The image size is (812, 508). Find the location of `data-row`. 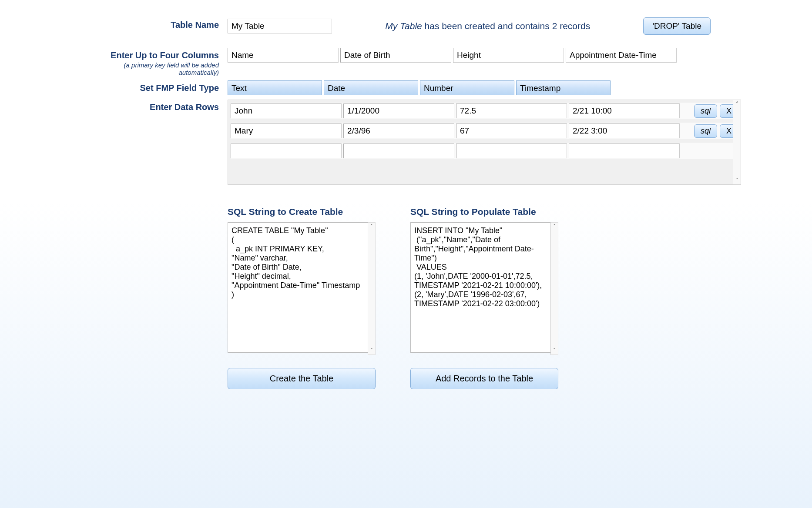

data-row is located at coordinates (484, 151).